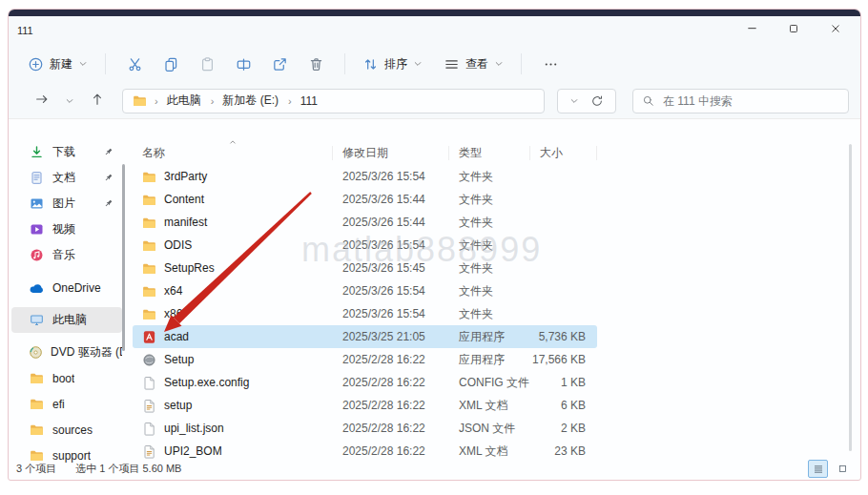 The image size is (868, 495). Describe the element at coordinates (172, 65) in the screenshot. I see `copy-icon` at that location.